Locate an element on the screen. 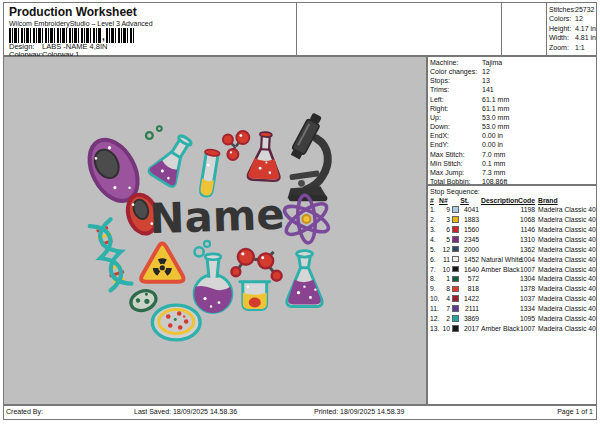 Image resolution: width=600 pixels, height=424 pixels. stop-sequence-row: 1.940411198Madeira Classic 40 is located at coordinates (512, 210).